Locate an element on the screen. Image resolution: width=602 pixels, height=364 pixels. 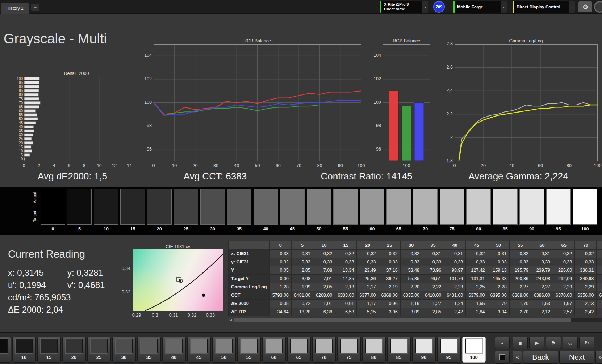
deltae-chart is located at coordinates (77, 119).